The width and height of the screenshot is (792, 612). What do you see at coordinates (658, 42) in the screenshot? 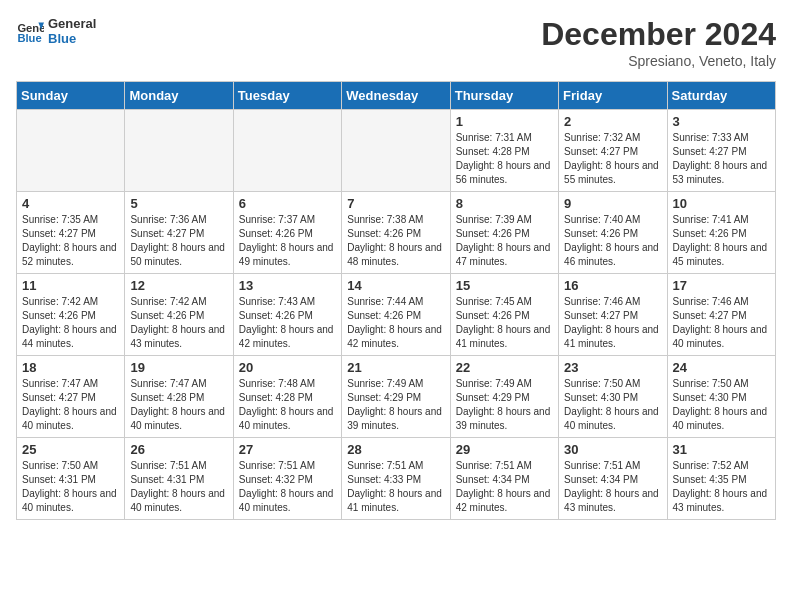
I see `title-block: December 2024 Spresiano, Veneto, Italy` at bounding box center [658, 42].